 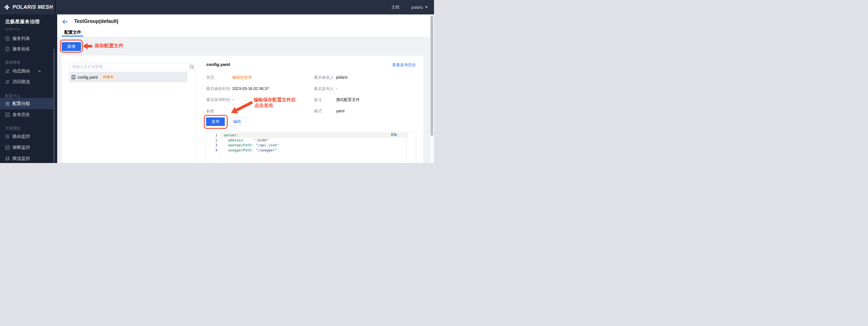 What do you see at coordinates (27, 38) in the screenshot?
I see `sidebar-item-service-list: 服务列表` at bounding box center [27, 38].